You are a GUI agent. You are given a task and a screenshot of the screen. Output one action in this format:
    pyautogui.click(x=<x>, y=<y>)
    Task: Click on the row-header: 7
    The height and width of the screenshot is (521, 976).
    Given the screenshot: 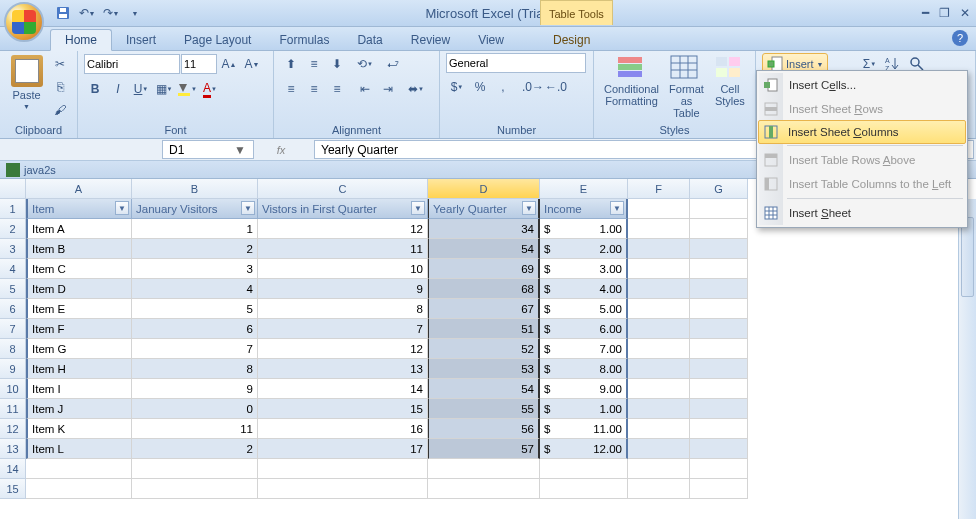 What is the action you would take?
    pyautogui.click(x=13, y=329)
    